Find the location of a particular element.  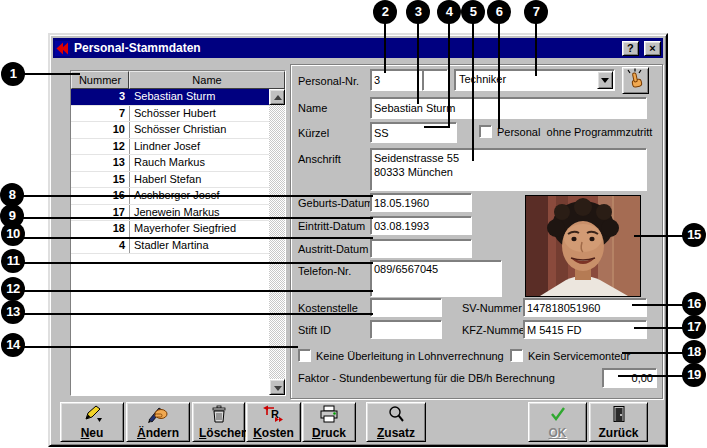

stift-id-label: Stift ID is located at coordinates (314, 330).